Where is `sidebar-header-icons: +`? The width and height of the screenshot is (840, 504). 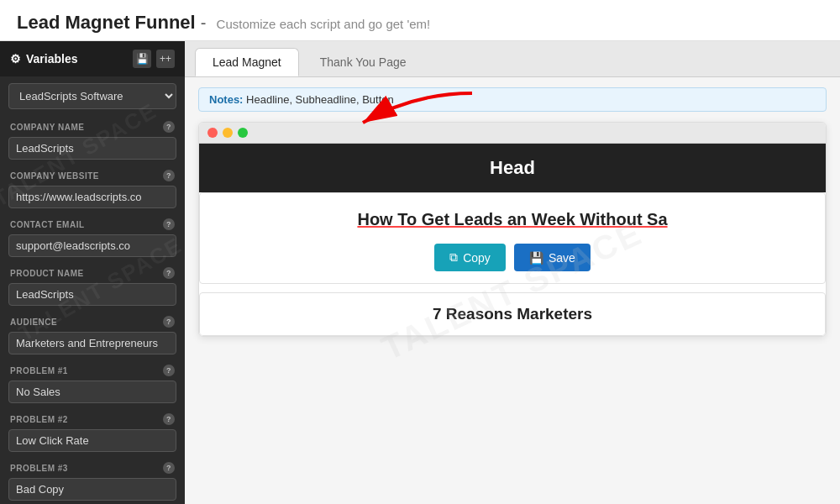 sidebar-header-icons: + is located at coordinates (154, 59).